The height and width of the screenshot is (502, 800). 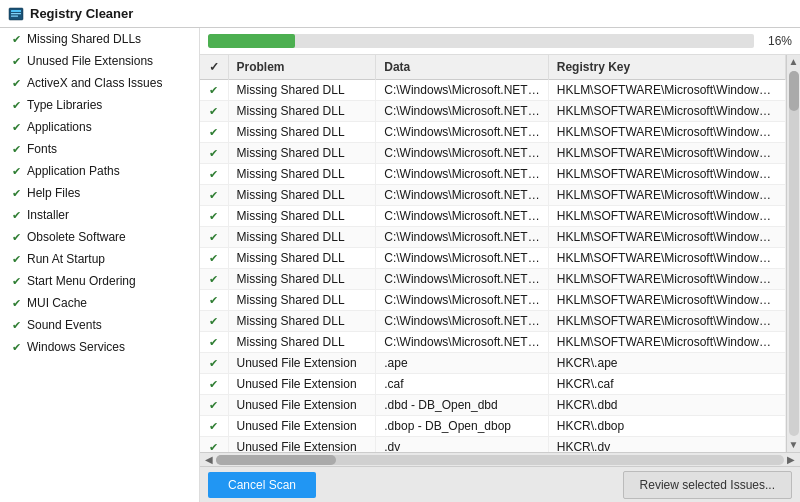 What do you see at coordinates (493, 426) in the screenshot?
I see `table-row: ✔Unused File Extension.dbop - DB_Open_db…` at bounding box center [493, 426].